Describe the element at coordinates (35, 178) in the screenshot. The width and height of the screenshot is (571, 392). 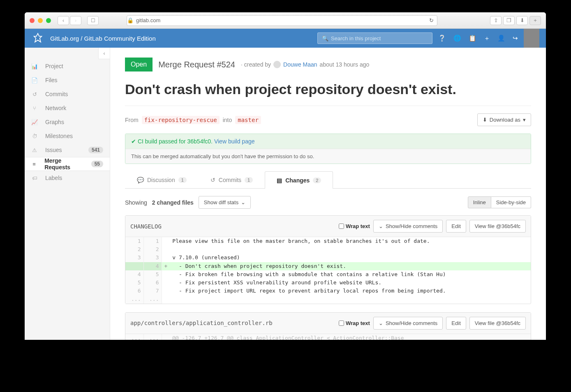
I see `sidebar-icon: 🏷` at that location.